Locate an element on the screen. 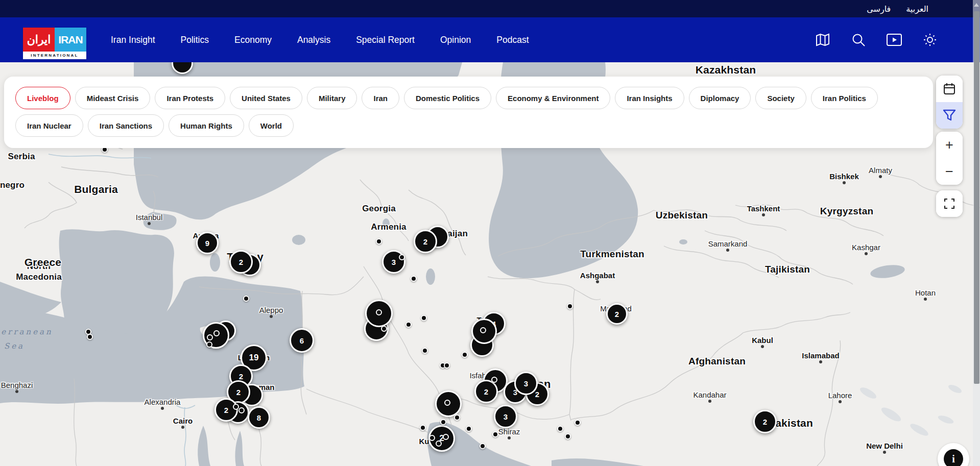 The image size is (980, 466). fullscreen-group is located at coordinates (949, 204).